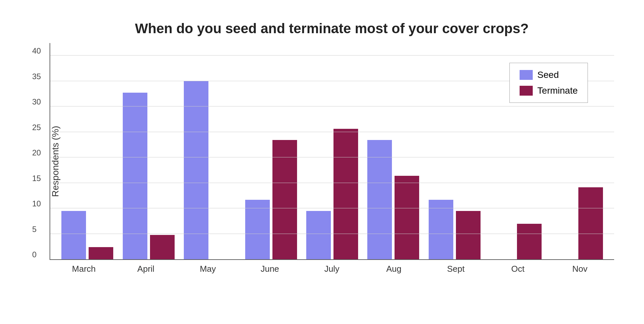 The height and width of the screenshot is (324, 644). What do you see at coordinates (37, 51) in the screenshot?
I see `y-axis-tick-label: 40` at bounding box center [37, 51].